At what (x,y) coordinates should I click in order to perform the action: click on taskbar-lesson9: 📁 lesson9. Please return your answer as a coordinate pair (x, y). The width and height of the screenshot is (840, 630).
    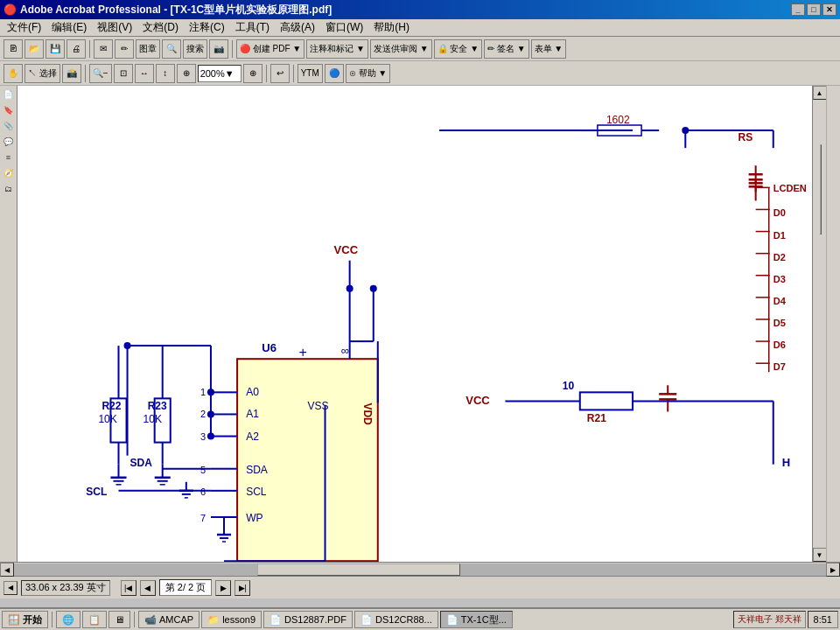
    Looking at the image, I should click on (231, 620).